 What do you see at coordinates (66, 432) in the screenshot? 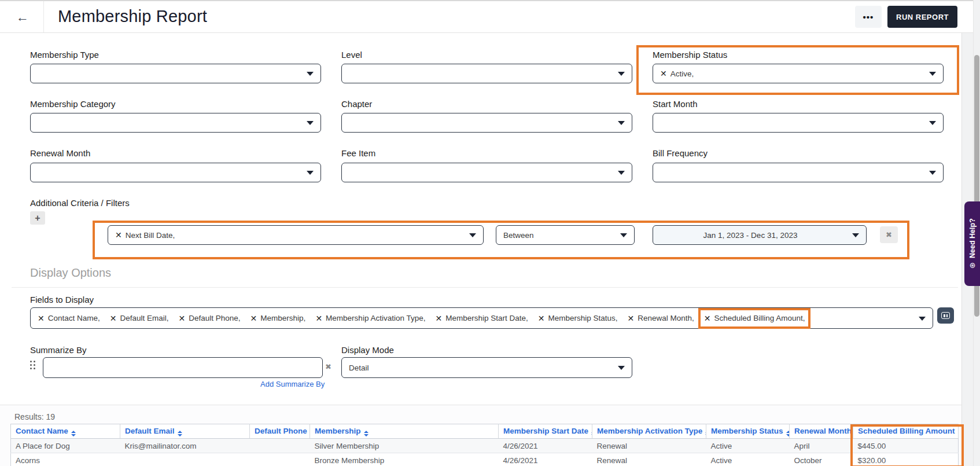
I see `column-header-contact-name: Contact Name` at bounding box center [66, 432].